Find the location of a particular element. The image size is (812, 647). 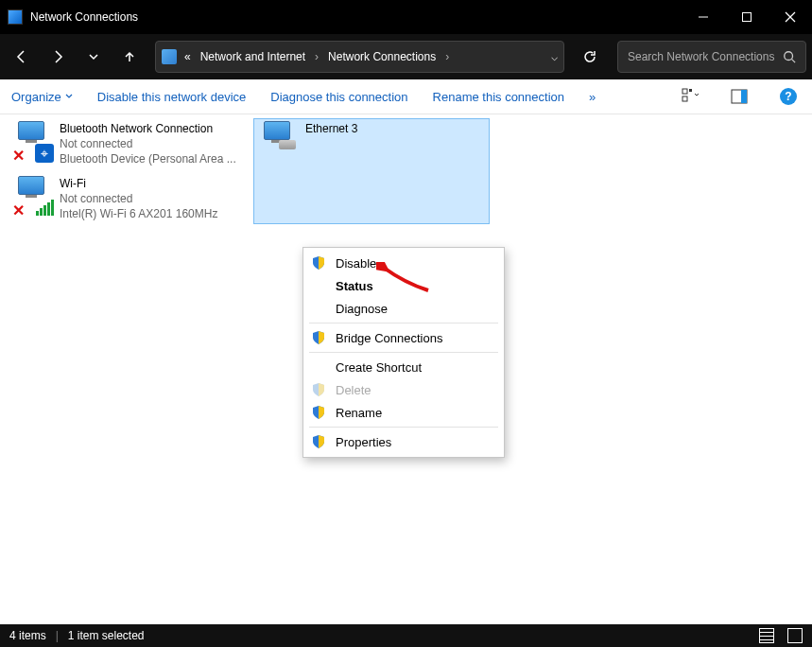

connection-item-bluetooth: ✕ ⌖ Bluetooth Network Connection Not con… is located at coordinates (126, 144).